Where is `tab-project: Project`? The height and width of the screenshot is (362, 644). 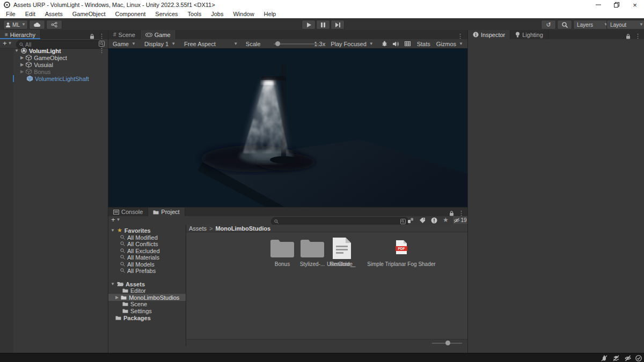 tab-project: Project is located at coordinates (166, 212).